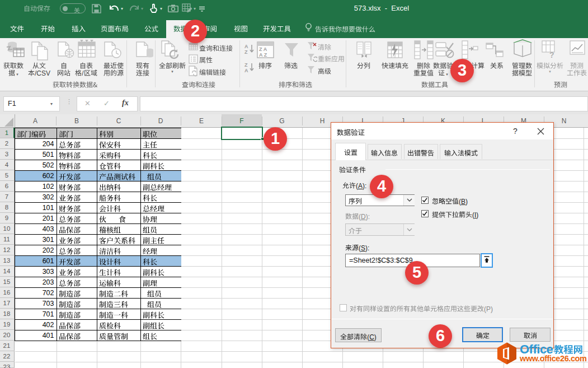 The width and height of the screenshot is (588, 368). I want to click on svg-text: A Z, so click(263, 55).